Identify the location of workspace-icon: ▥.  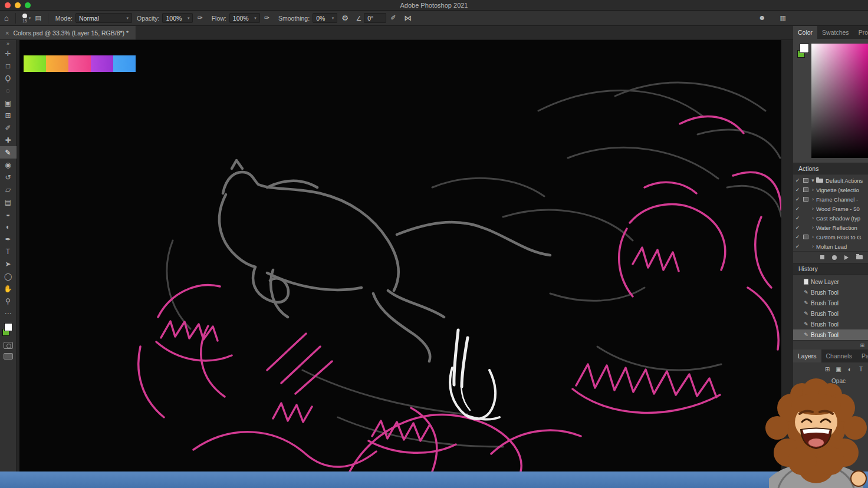
(783, 18).